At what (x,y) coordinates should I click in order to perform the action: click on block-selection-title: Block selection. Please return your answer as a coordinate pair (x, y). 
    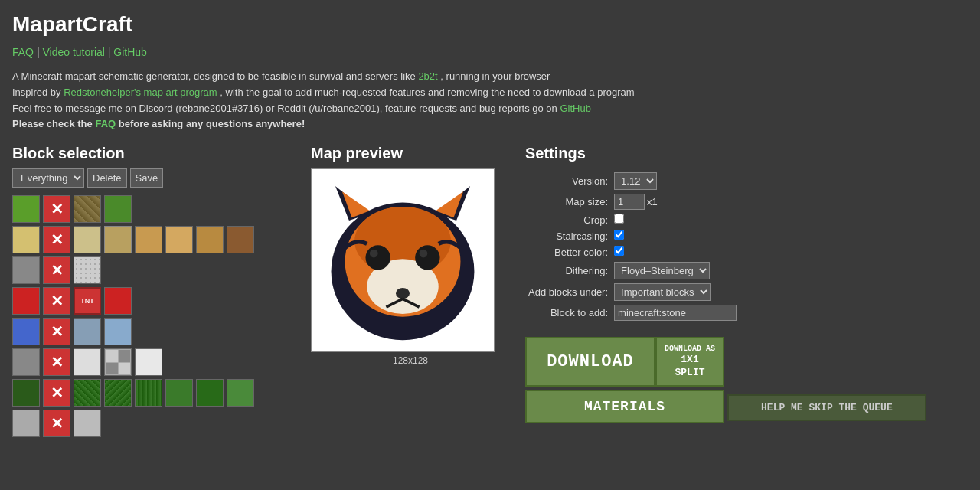
    Looking at the image, I should click on (154, 153).